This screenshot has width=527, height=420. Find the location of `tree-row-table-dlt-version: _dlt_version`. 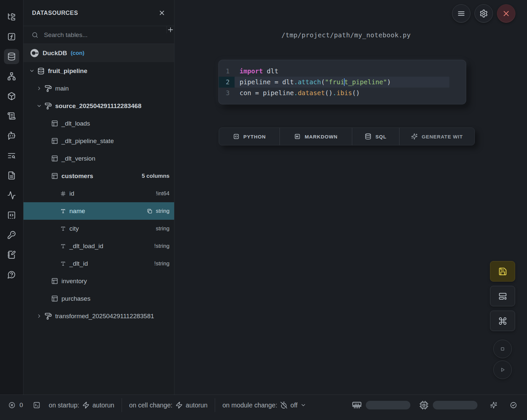

tree-row-table-dlt-version: _dlt_version is located at coordinates (99, 159).